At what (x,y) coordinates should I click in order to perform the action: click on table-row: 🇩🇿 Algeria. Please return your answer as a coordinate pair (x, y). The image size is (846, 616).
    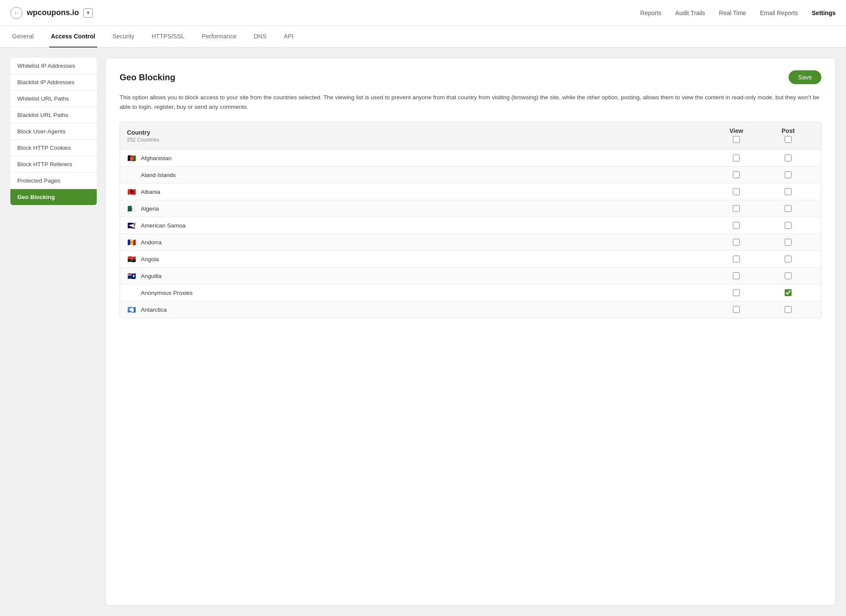
    Looking at the image, I should click on (471, 208).